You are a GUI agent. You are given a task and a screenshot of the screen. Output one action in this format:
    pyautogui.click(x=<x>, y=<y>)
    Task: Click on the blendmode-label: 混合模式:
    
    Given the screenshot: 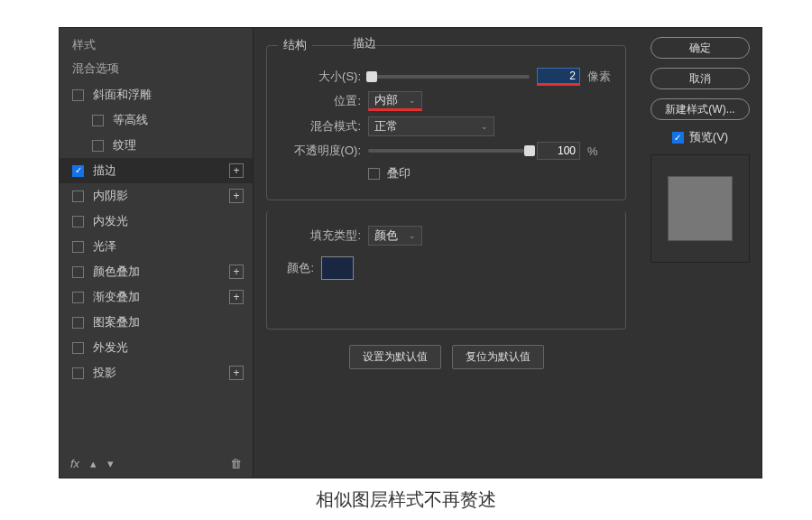 What is the action you would take?
    pyautogui.click(x=319, y=126)
    